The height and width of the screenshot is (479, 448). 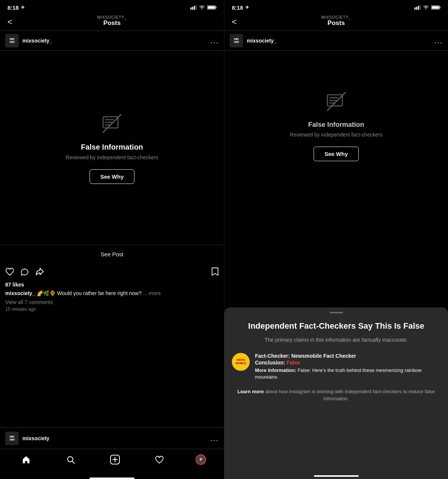 What do you see at coordinates (336, 154) in the screenshot?
I see `see-why-button-right: See Why` at bounding box center [336, 154].